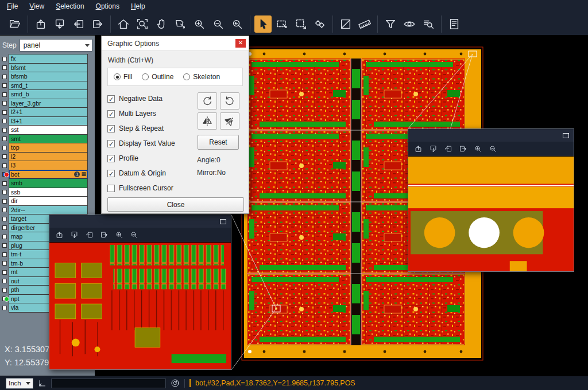  I want to click on layer-row-l3: l3, so click(48, 166).